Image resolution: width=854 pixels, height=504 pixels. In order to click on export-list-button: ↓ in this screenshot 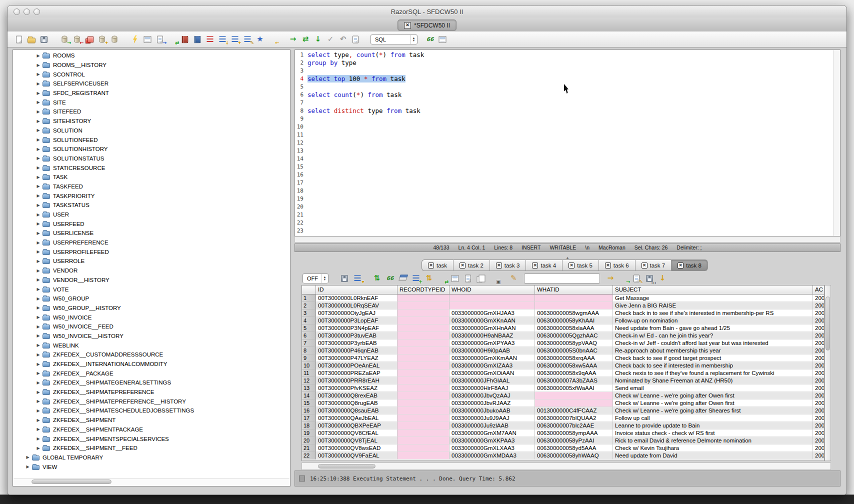, I will do `click(222, 40)`.